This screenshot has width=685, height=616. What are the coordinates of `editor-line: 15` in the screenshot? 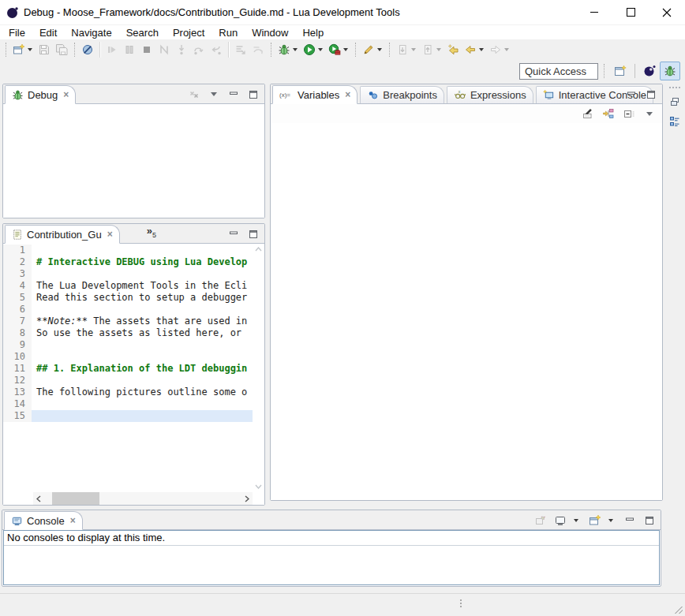 It's located at (128, 416).